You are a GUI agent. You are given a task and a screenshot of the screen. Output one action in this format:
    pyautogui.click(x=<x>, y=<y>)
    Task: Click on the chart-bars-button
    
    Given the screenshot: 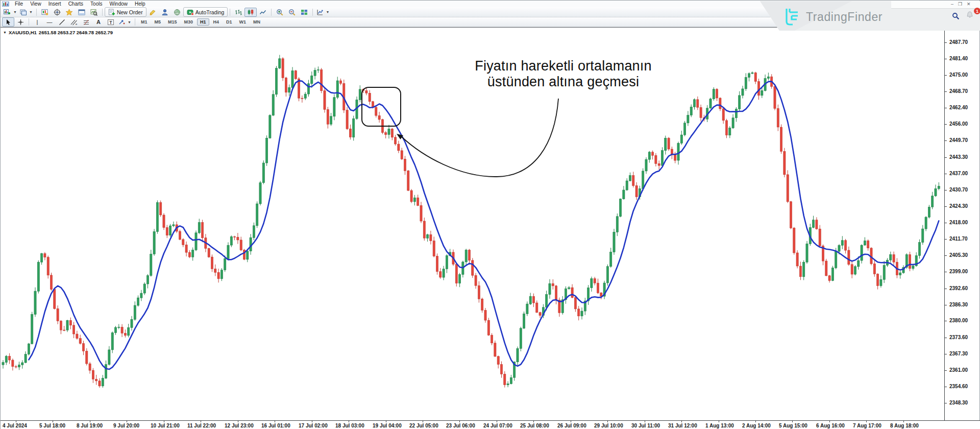 What is the action you would take?
    pyautogui.click(x=238, y=12)
    